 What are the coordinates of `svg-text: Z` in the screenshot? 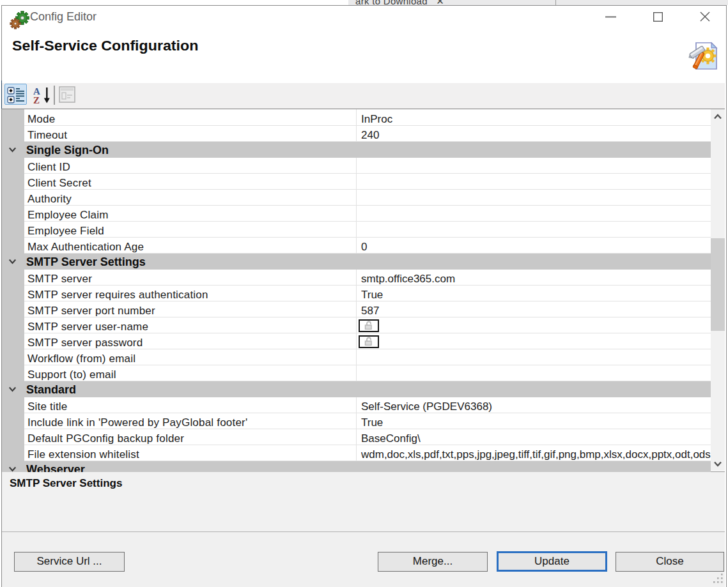 It's located at (36, 100).